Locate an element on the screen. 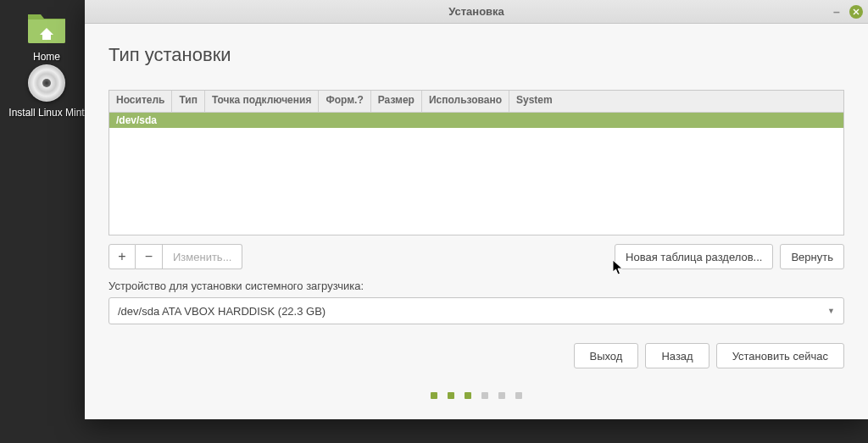  table-row: /dev/sda is located at coordinates (476, 120).